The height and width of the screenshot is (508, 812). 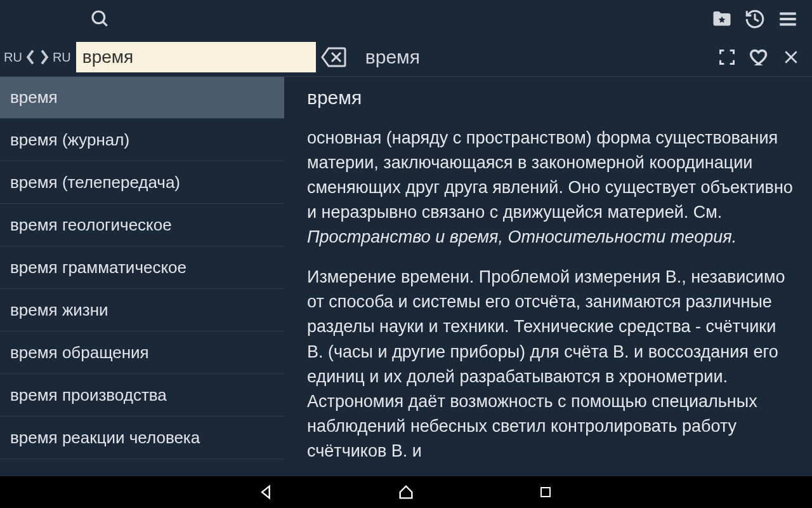 I want to click on search-box, so click(x=196, y=57).